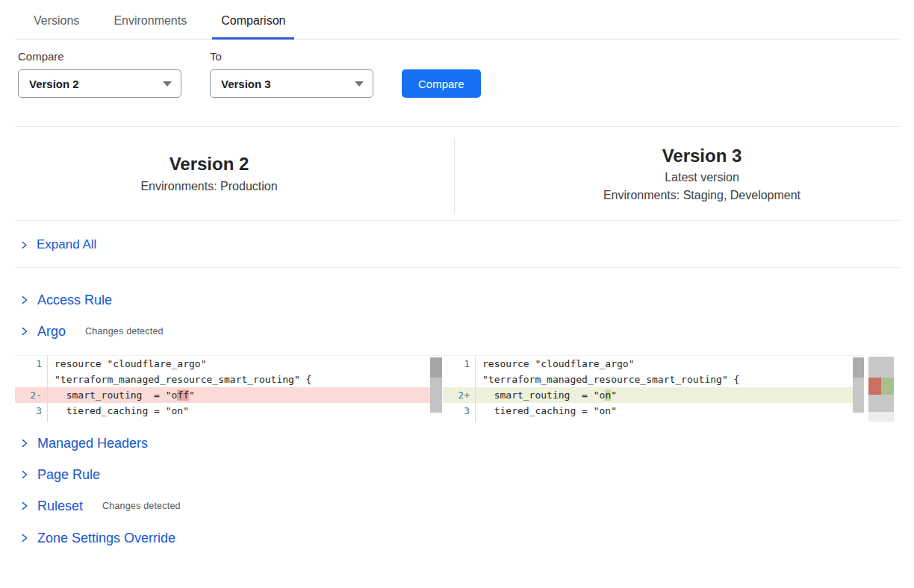 This screenshot has width=914, height=588. I want to click on left-version-environments: Environments: Production, so click(209, 187).